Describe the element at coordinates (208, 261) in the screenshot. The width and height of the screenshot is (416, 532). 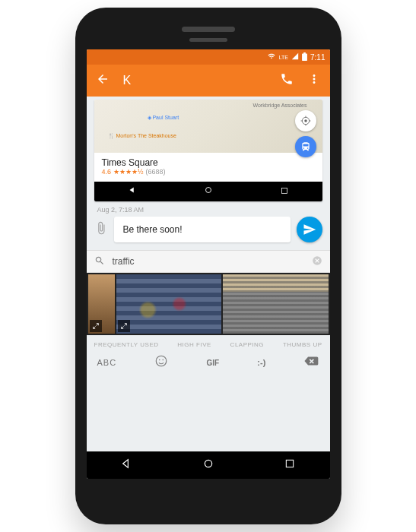
I see `search-query: traffic` at that location.